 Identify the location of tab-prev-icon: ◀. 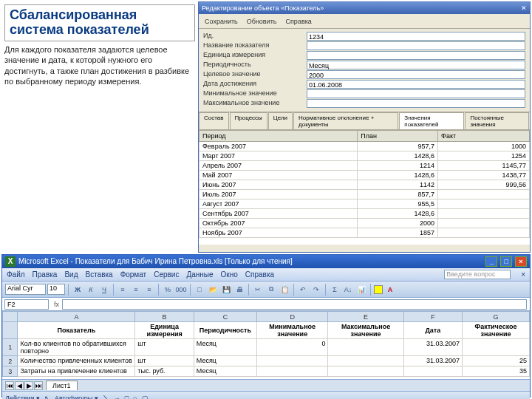
(19, 386).